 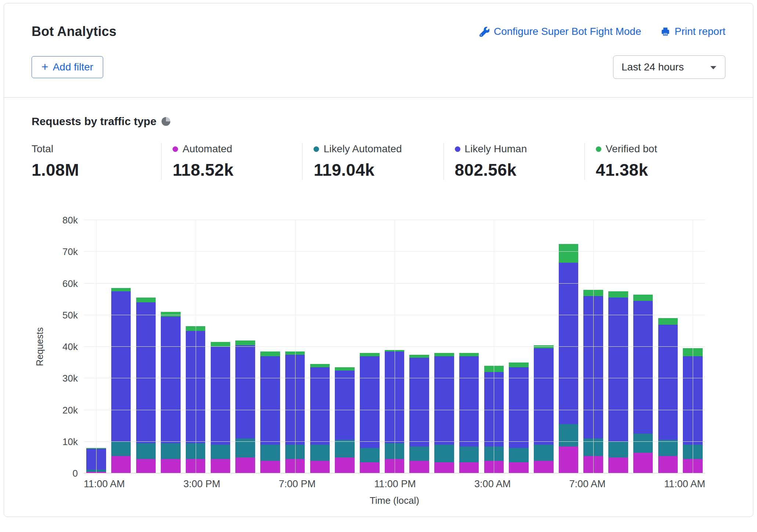 What do you see at coordinates (643, 347) in the screenshot?
I see `bar-900am` at bounding box center [643, 347].